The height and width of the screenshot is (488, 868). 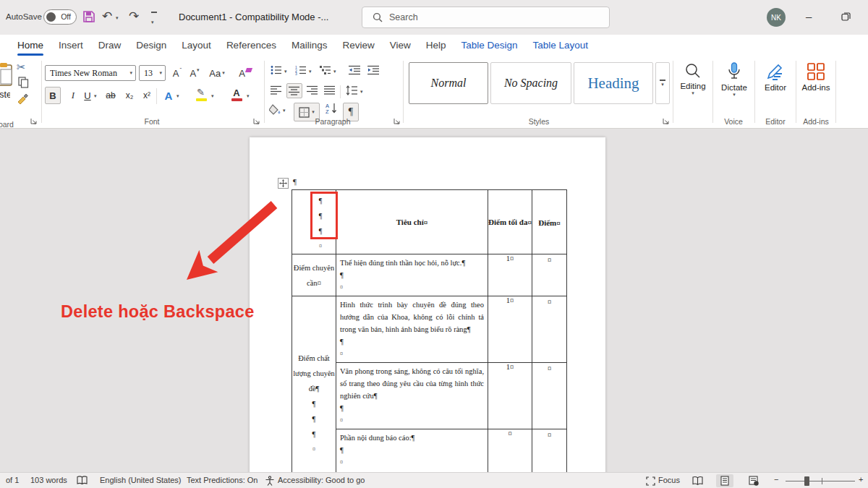 I want to click on underline-button: U, so click(x=88, y=95).